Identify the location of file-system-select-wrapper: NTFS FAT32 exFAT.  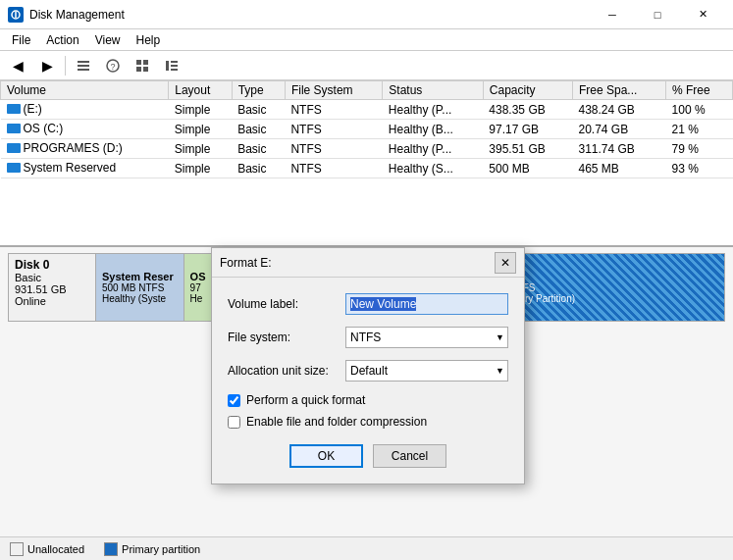
(427, 337).